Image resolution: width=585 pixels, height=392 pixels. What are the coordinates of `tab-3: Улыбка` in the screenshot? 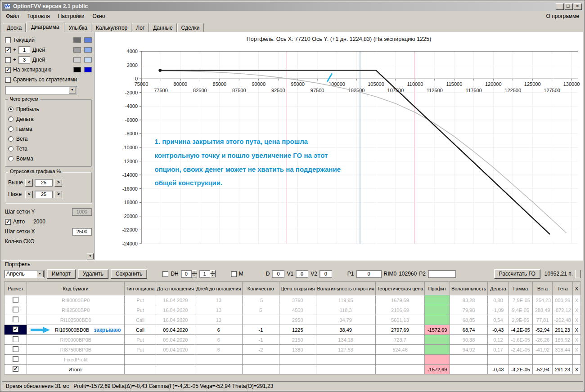 It's located at (78, 27).